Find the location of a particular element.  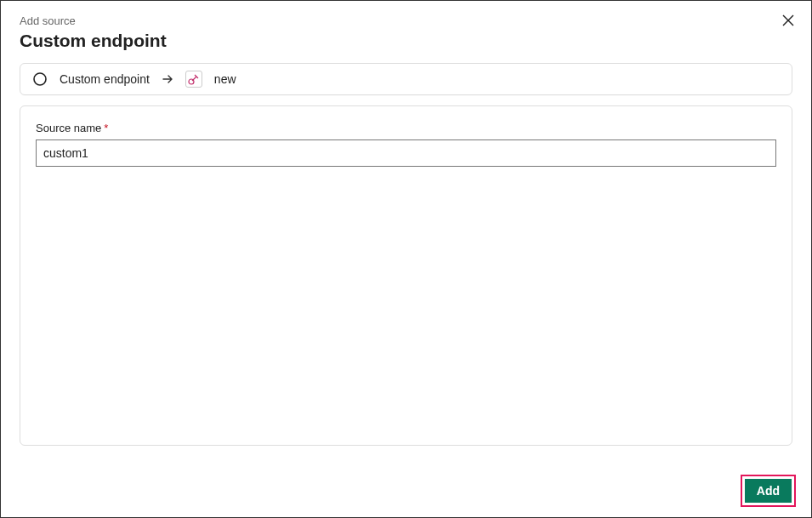

breadcrumb-step1: Custom endpoint is located at coordinates (105, 79).